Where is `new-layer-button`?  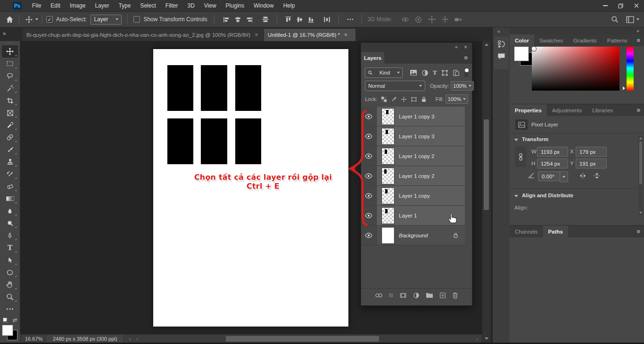
new-layer-button is located at coordinates (443, 295).